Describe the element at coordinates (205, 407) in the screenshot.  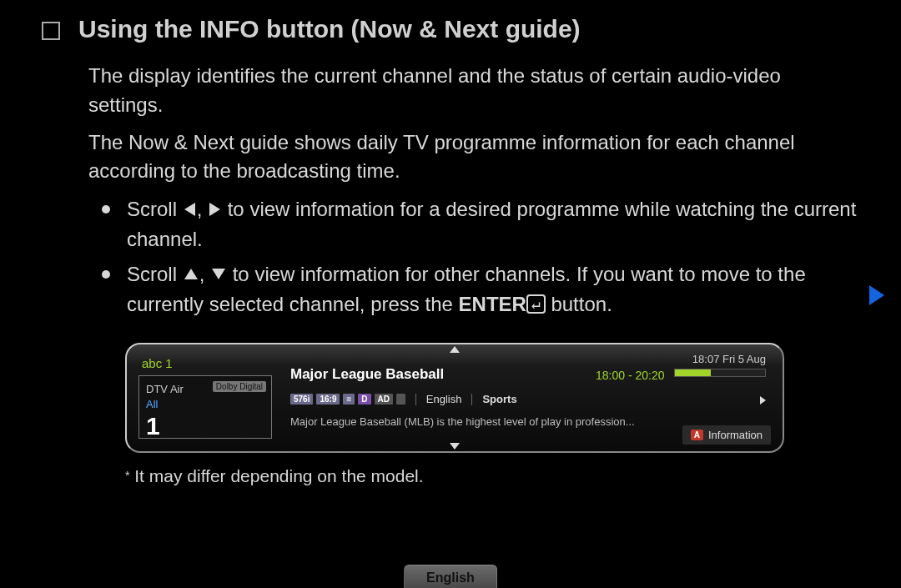
I see `channel-box: DTV Air Dolby Digital All 1` at that location.